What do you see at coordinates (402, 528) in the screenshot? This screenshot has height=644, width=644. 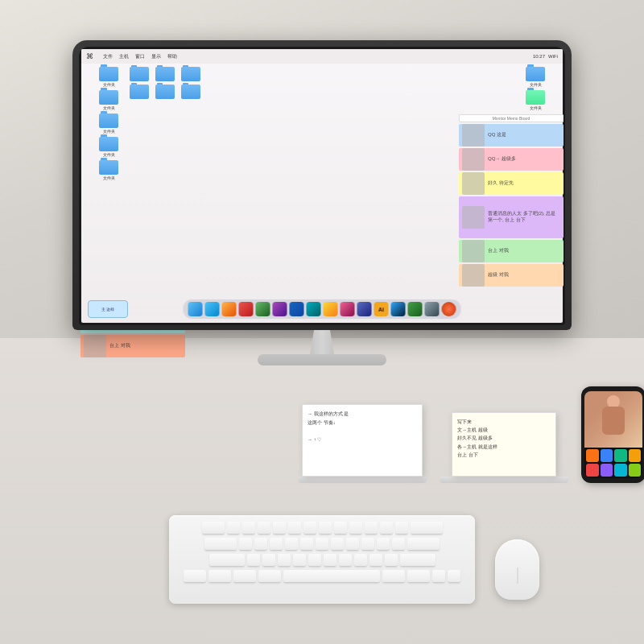 I see `key-bracket-r` at bounding box center [402, 528].